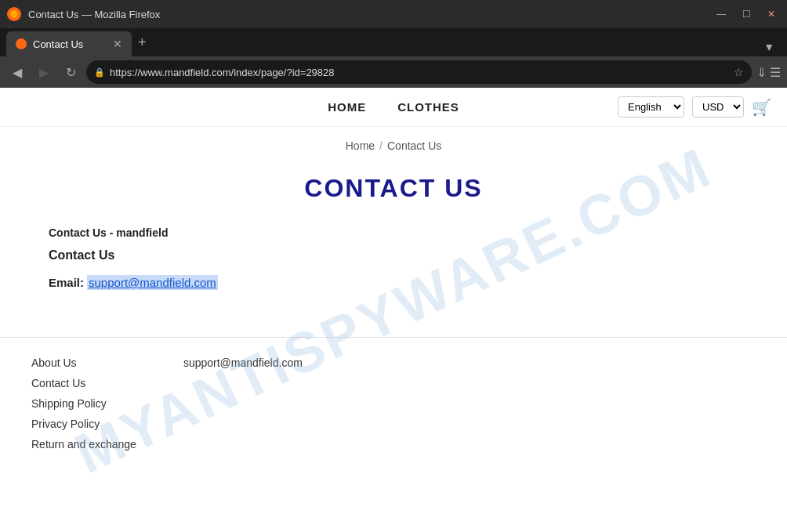  What do you see at coordinates (394, 42) in the screenshot?
I see `tab-bar: Contact Us ✕ + ▼` at bounding box center [394, 42].